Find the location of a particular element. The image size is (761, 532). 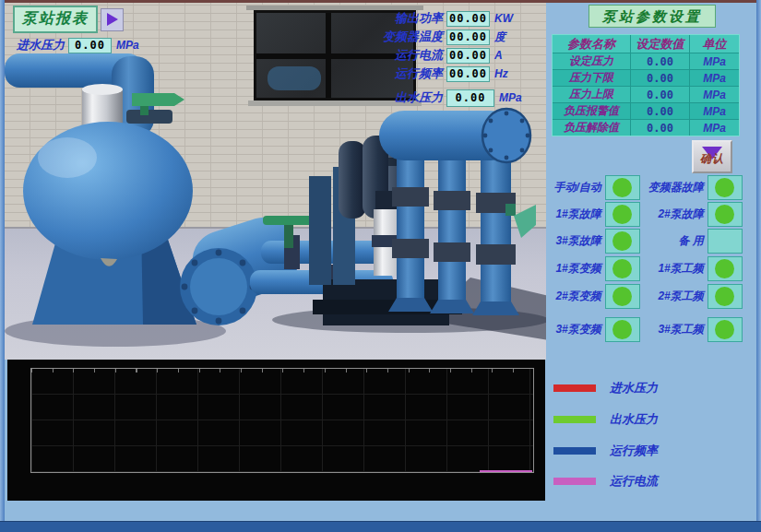

readout-label: 运行频率 is located at coordinates (396, 74).